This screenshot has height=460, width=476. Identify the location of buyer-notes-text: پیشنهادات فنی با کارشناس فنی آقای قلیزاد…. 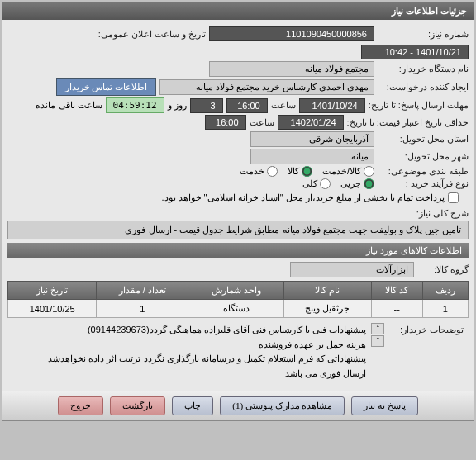
(189, 352).